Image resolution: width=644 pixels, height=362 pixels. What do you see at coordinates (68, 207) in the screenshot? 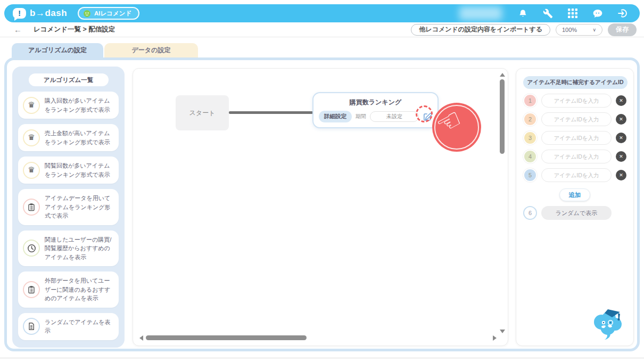
I see `algorithm-item-item-data: アイテムデータを用いてアイテムをランキング形式で表示` at bounding box center [68, 207].